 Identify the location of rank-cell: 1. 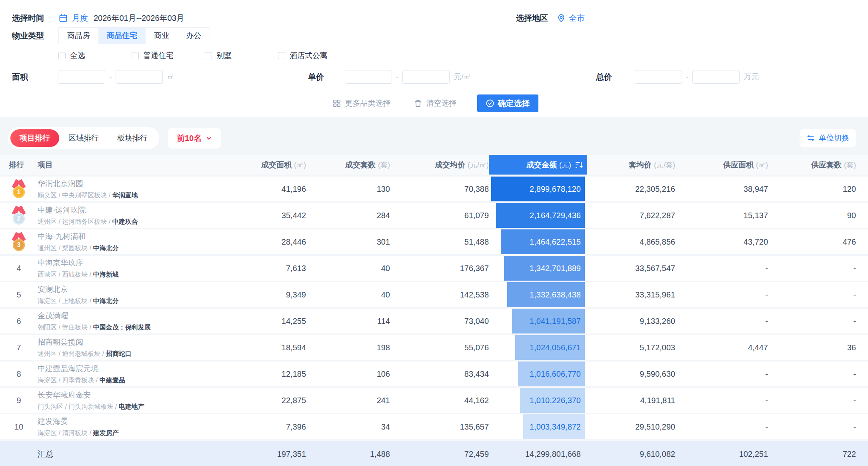
(19, 189).